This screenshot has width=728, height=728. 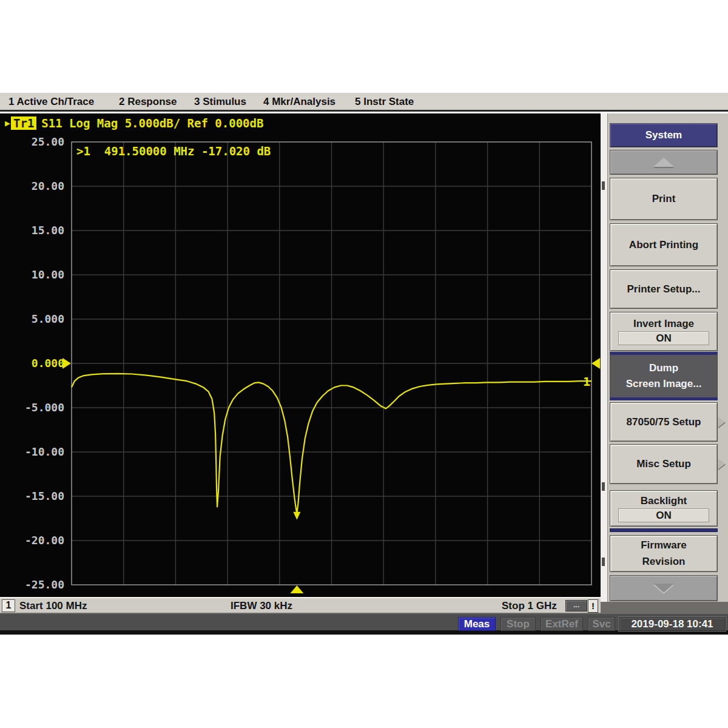 I want to click on ref-level-marker-right-icon, so click(x=596, y=363).